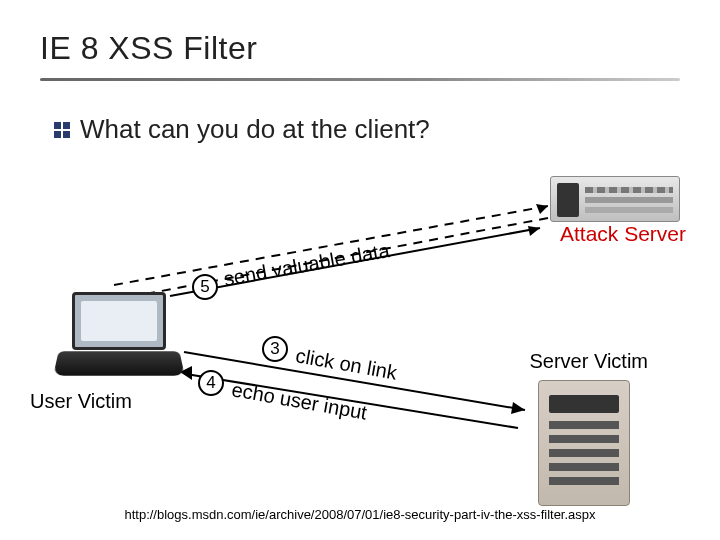  Describe the element at coordinates (360, 514) in the screenshot. I see `footer-url: http://blogs.msdn.com/ie/archive/2008/07…` at that location.